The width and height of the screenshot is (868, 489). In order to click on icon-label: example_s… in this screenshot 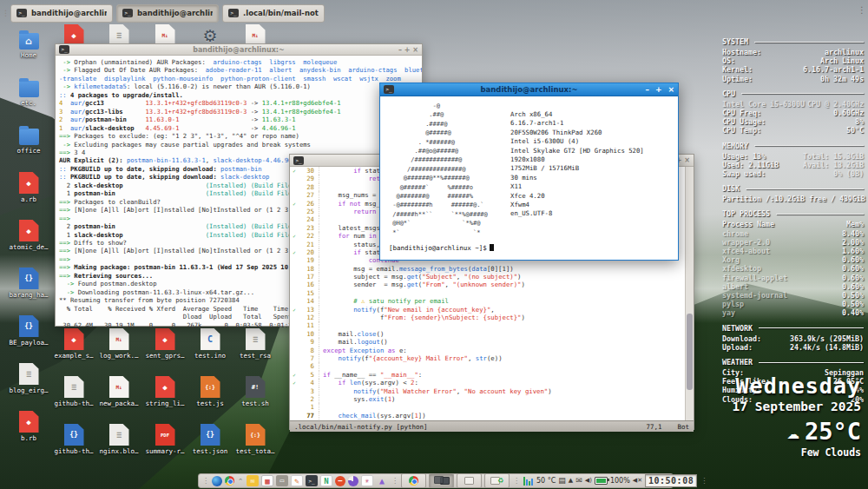, I will do `click(74, 356)`.